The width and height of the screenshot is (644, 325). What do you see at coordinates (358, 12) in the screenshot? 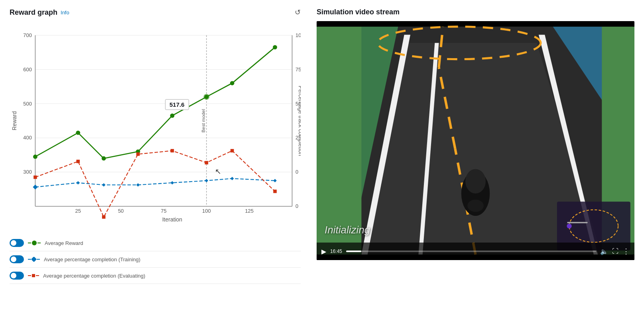
I see `simulation-title: Simulation video stream` at bounding box center [358, 12].